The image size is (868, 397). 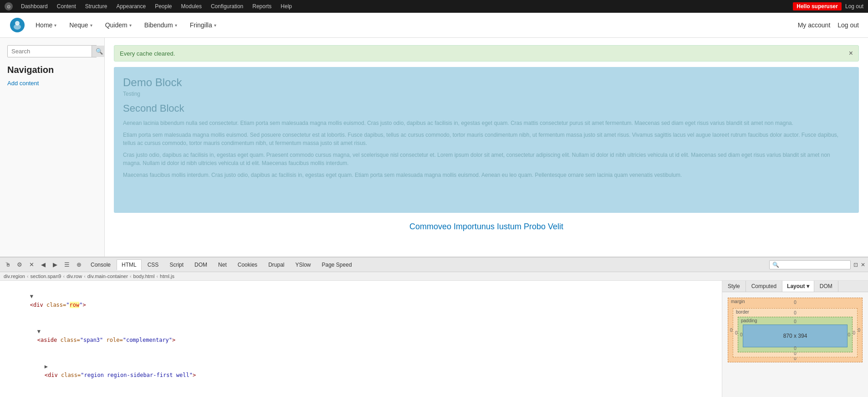 What do you see at coordinates (67, 265) in the screenshot?
I see `devtools-more-btn: ☰` at bounding box center [67, 265].